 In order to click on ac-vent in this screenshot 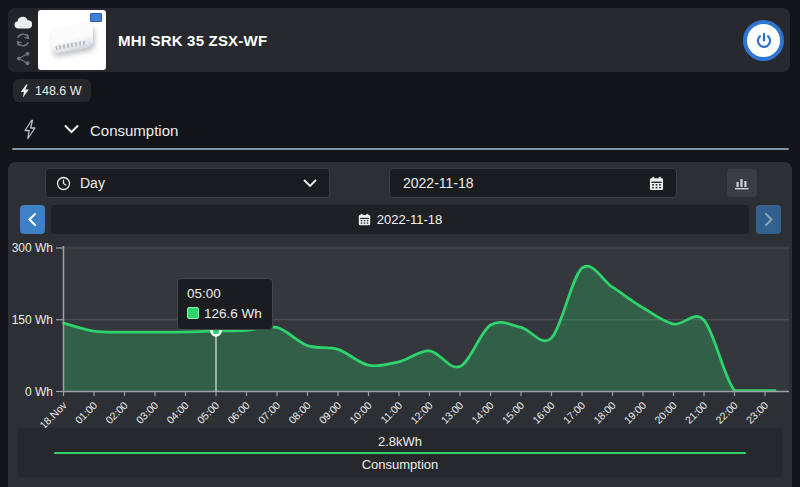, I will do `click(71, 45)`.